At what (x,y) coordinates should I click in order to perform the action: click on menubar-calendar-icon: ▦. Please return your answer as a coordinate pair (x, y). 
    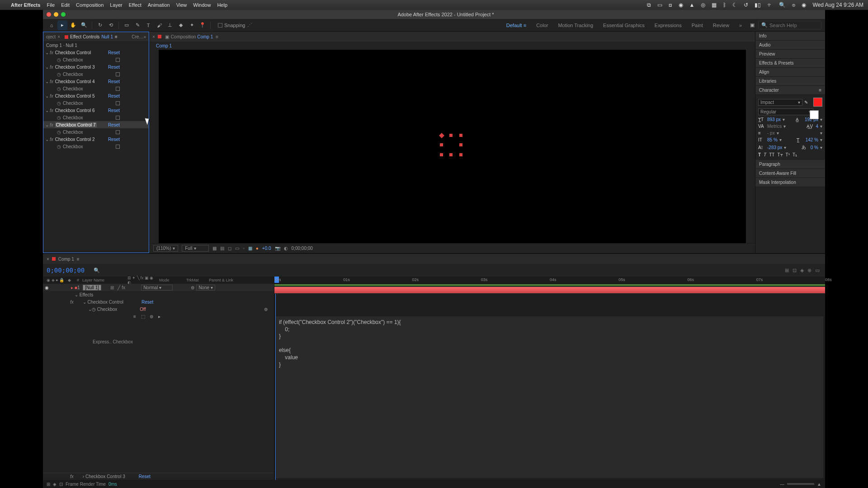
    Looking at the image, I should click on (714, 5).